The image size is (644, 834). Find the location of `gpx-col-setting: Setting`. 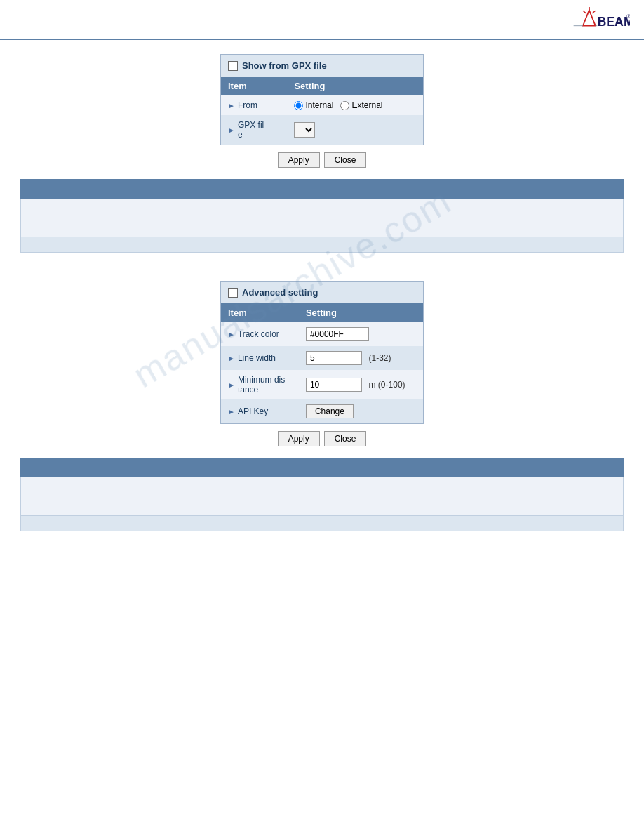

gpx-col-setting: Setting is located at coordinates (355, 86).